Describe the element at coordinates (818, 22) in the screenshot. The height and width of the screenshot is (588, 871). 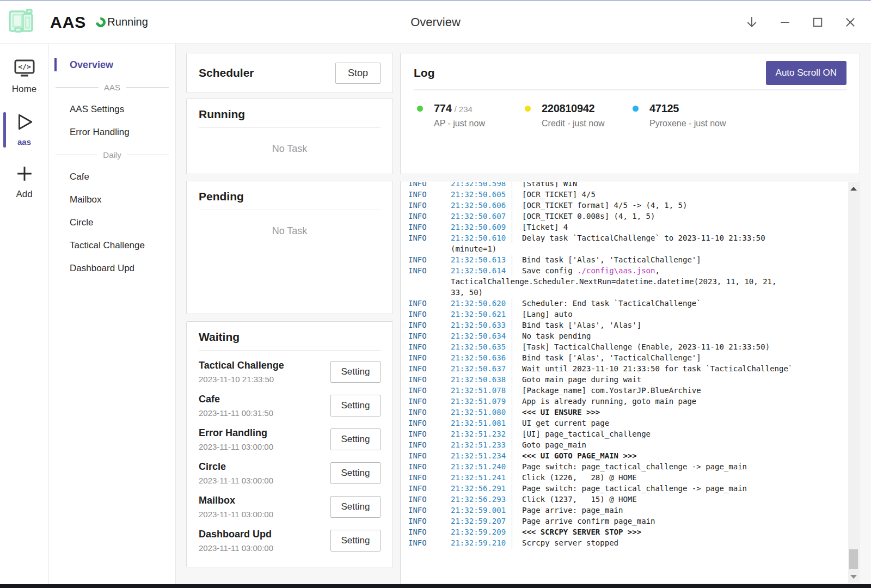
I see `maximize-icon` at that location.